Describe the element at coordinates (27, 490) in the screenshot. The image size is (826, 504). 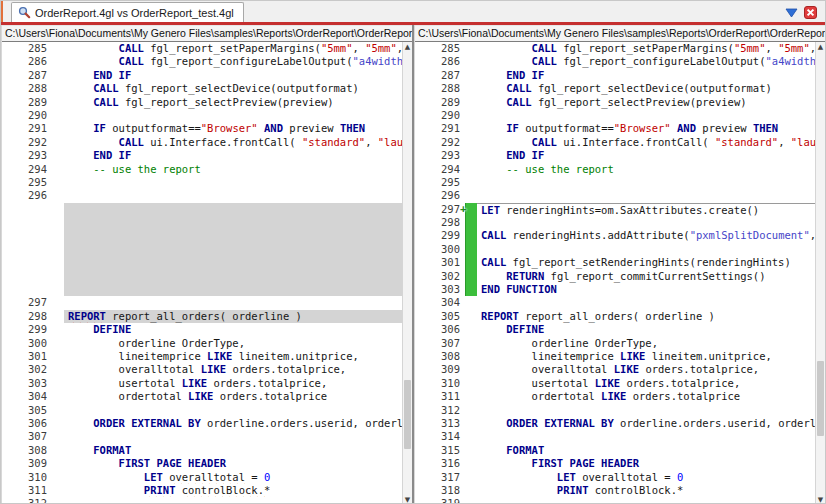
I see `line-number: 311` at that location.